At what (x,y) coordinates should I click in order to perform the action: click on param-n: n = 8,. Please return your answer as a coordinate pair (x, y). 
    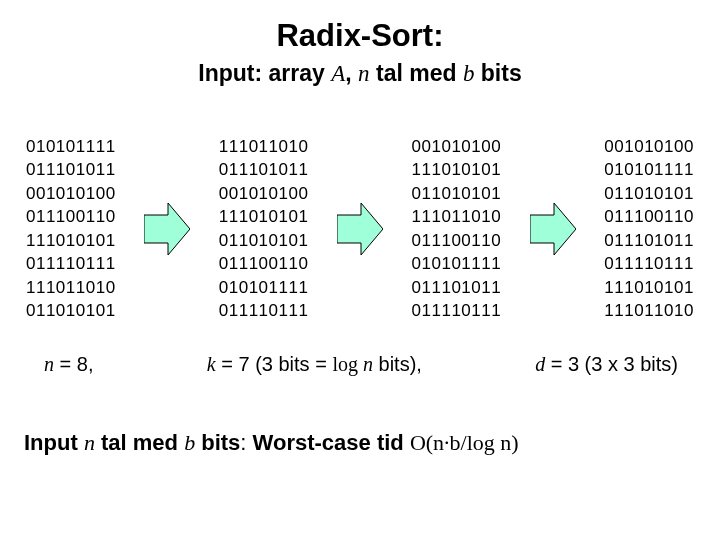
    Looking at the image, I should click on (68, 364).